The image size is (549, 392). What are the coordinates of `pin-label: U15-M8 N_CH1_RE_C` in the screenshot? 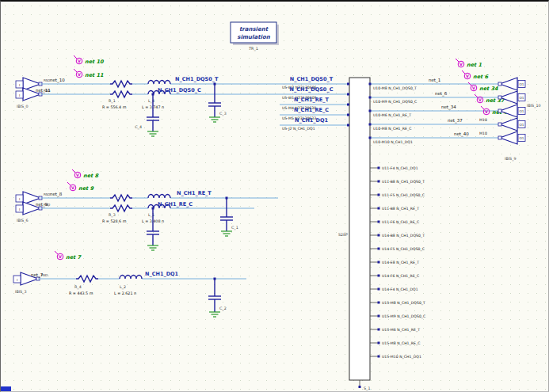 It's located at (401, 344).